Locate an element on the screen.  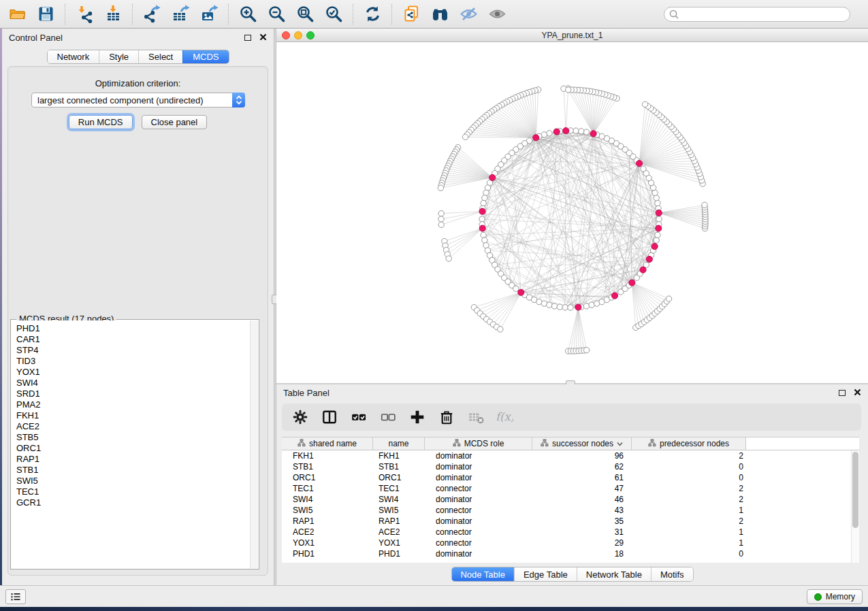
refresh-view-button is located at coordinates (372, 14).